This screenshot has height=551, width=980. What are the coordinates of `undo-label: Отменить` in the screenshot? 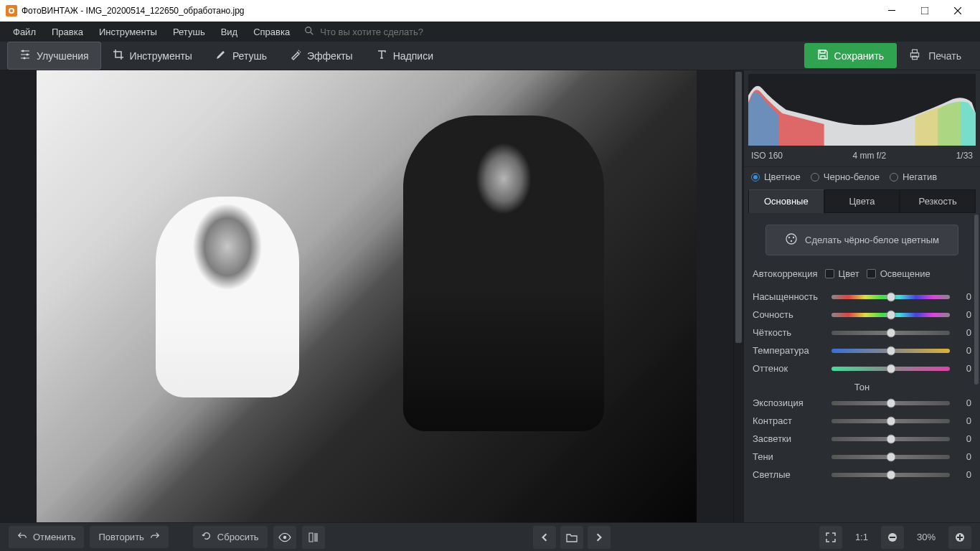 It's located at (55, 537).